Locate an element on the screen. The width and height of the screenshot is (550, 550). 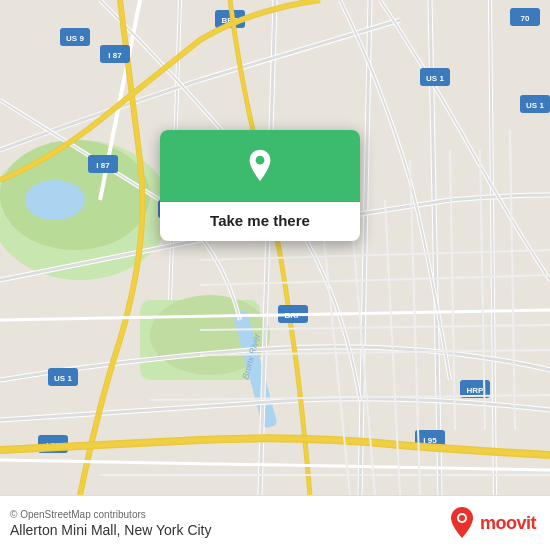
moovit-logo: moovit is located at coordinates (492, 523).